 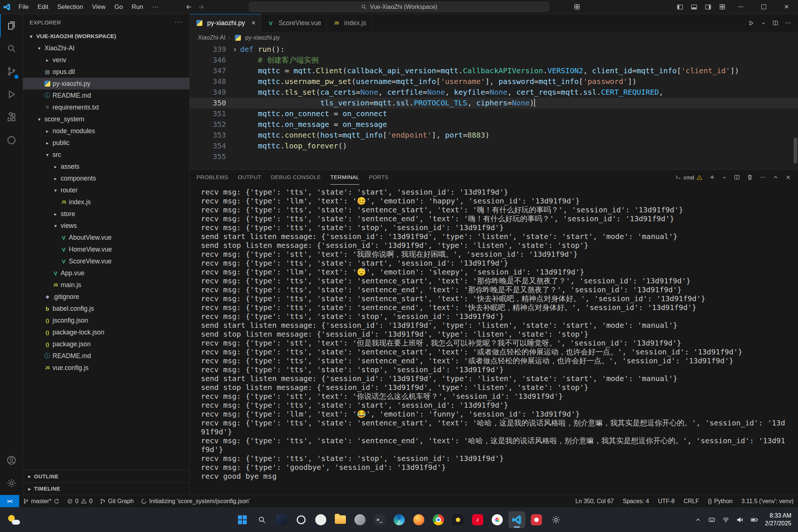 What do you see at coordinates (14, 520) in the screenshot?
I see `weather-widget-icon` at bounding box center [14, 520].